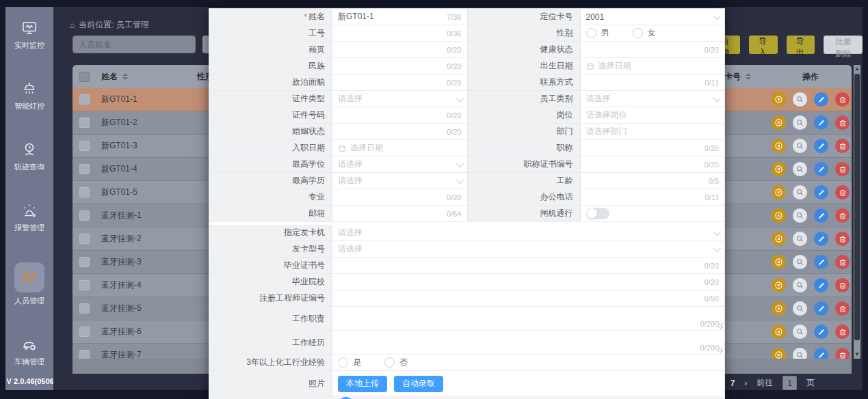  Describe the element at coordinates (399, 33) in the screenshot. I see `form-text-input: 0/36` at that location.